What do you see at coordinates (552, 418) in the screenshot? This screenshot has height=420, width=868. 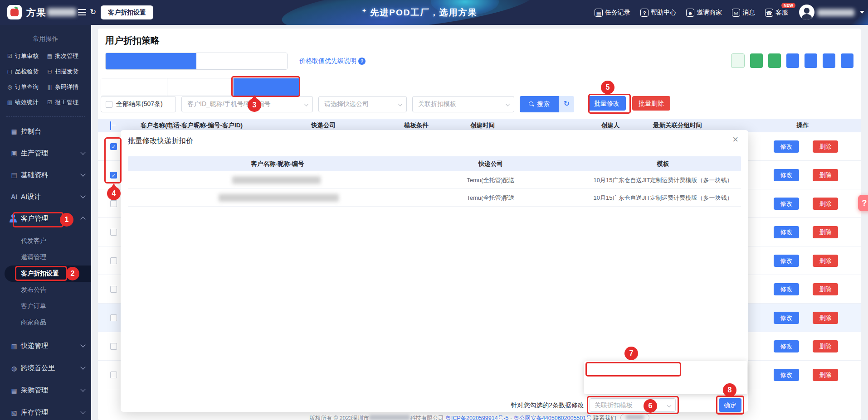 I see `police-record-link: 粤公网安备44050602005501号` at bounding box center [552, 418].